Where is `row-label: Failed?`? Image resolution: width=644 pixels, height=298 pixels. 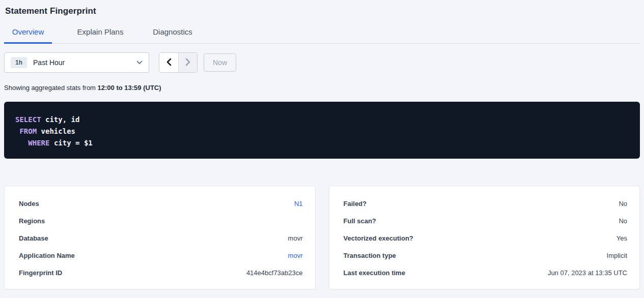
row-label: Failed? is located at coordinates (355, 203).